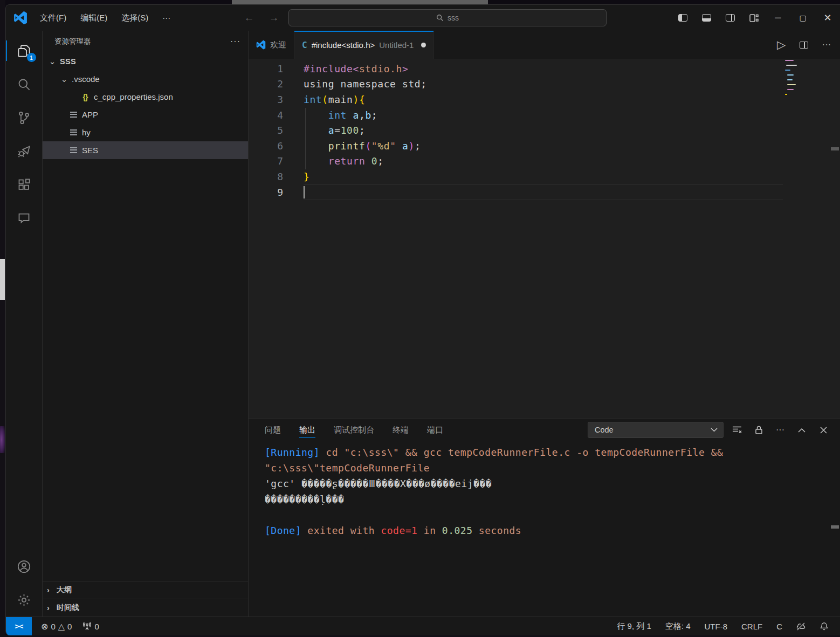 The width and height of the screenshot is (840, 637). I want to click on toggle-primary-sidebar-icon, so click(683, 18).